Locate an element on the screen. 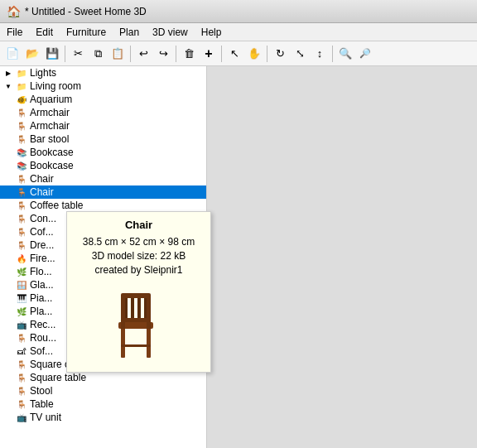  paste-button: 📋 is located at coordinates (118, 54).